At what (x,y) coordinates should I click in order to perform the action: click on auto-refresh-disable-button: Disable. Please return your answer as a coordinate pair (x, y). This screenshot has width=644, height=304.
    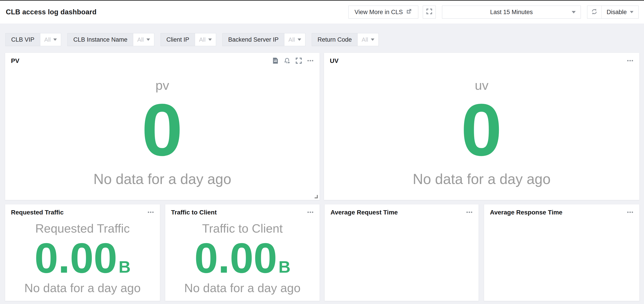
    Looking at the image, I should click on (620, 12).